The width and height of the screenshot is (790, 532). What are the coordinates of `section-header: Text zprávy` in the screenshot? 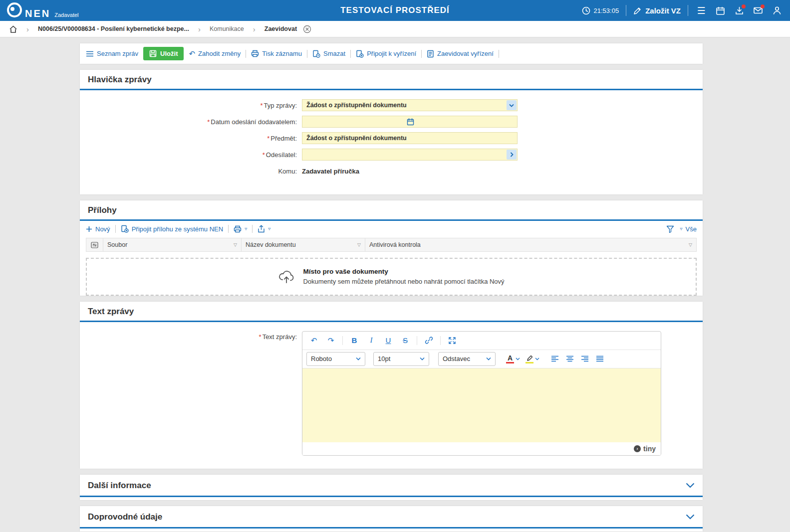 It's located at (391, 312).